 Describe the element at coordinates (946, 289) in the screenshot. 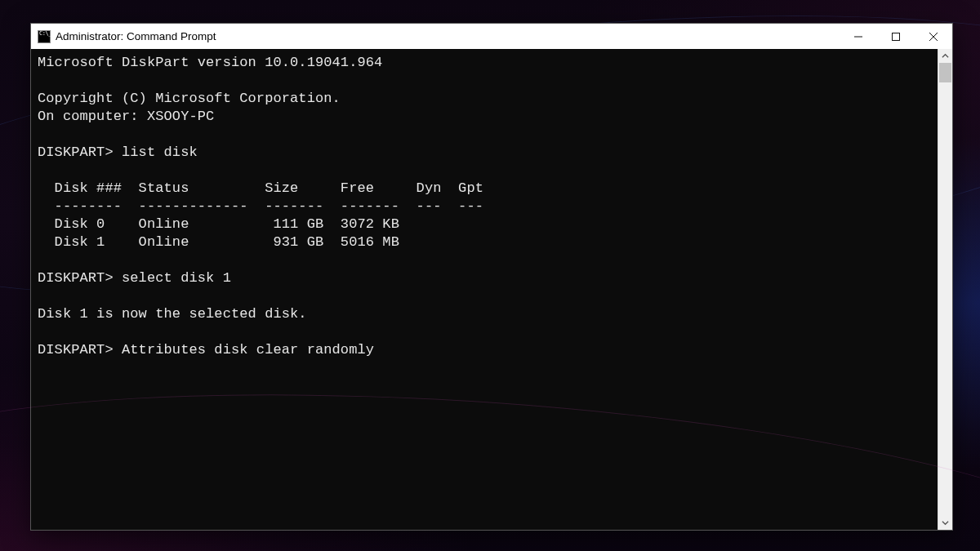

I see `scroll-track` at that location.